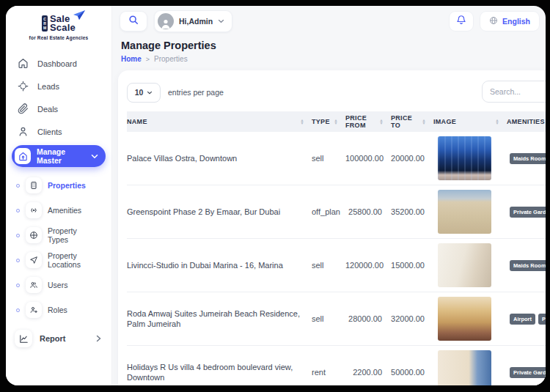  Describe the element at coordinates (45, 23) in the screenshot. I see `logo-crm-badge: CRM` at that location.